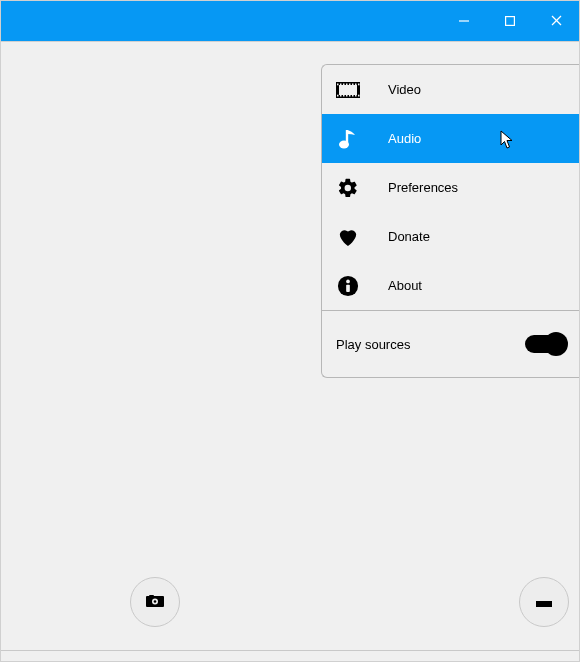 This screenshot has height=662, width=580. I want to click on minimize-button, so click(464, 21).